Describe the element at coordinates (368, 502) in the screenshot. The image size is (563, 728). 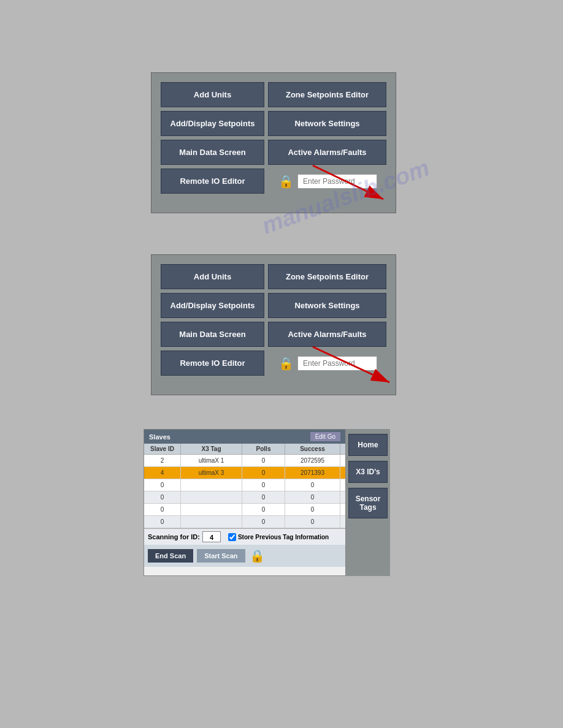
I see `right-sidebar-3: Home X3 ID's Sensor Tags` at that location.